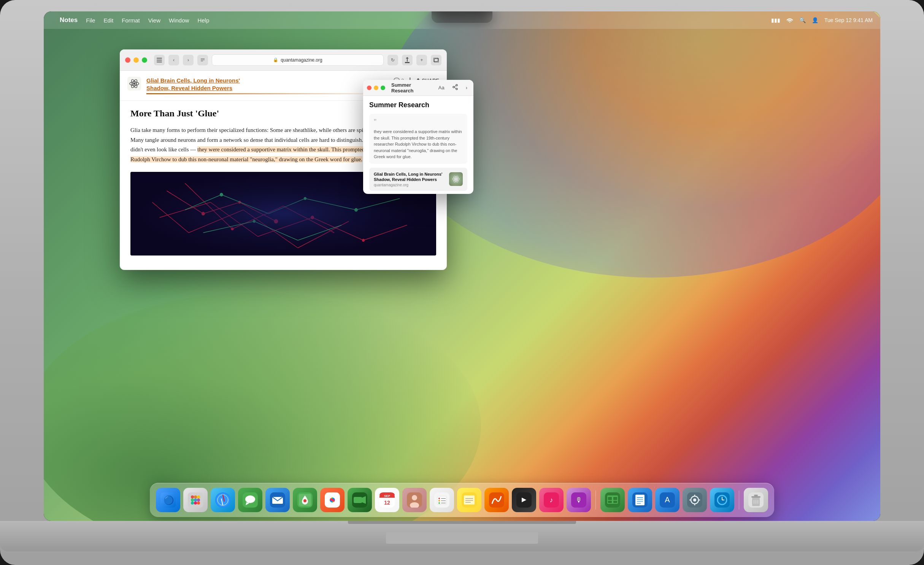 This screenshot has width=924, height=565. What do you see at coordinates (174, 60) in the screenshot?
I see `browser-back-btn: ‹` at bounding box center [174, 60].